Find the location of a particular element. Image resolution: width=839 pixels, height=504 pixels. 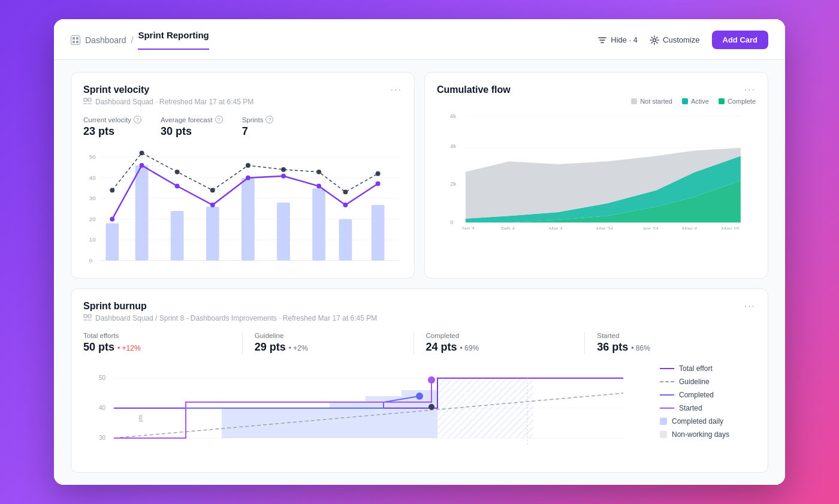

hide-button: Hide · 4 is located at coordinates (617, 40).